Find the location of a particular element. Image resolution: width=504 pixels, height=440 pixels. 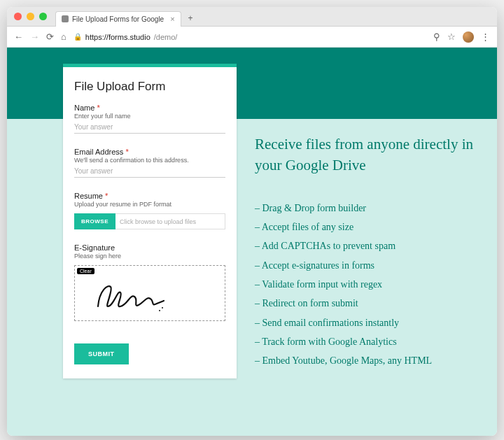

signature-label: E-Signature is located at coordinates (150, 248).